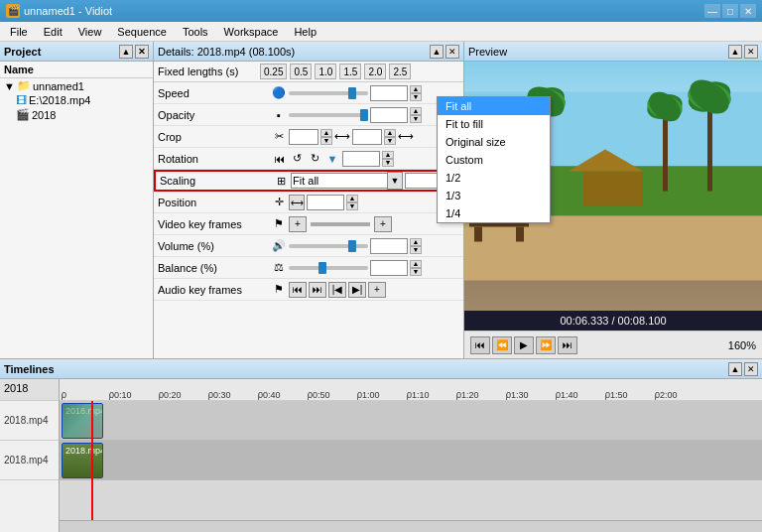 This screenshot has width=762, height=532. Describe the element at coordinates (325, 202) in the screenshot. I see `position-input: 0` at that location.